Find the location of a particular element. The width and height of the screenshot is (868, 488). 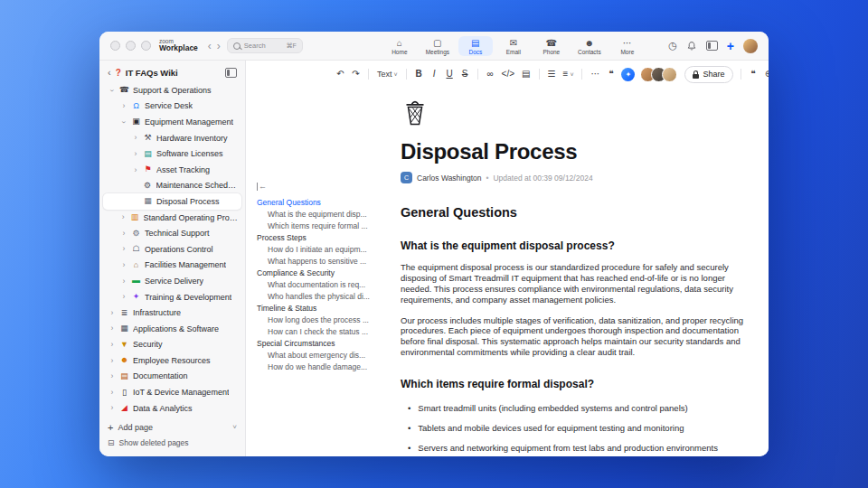

user-avatar is located at coordinates (750, 46).